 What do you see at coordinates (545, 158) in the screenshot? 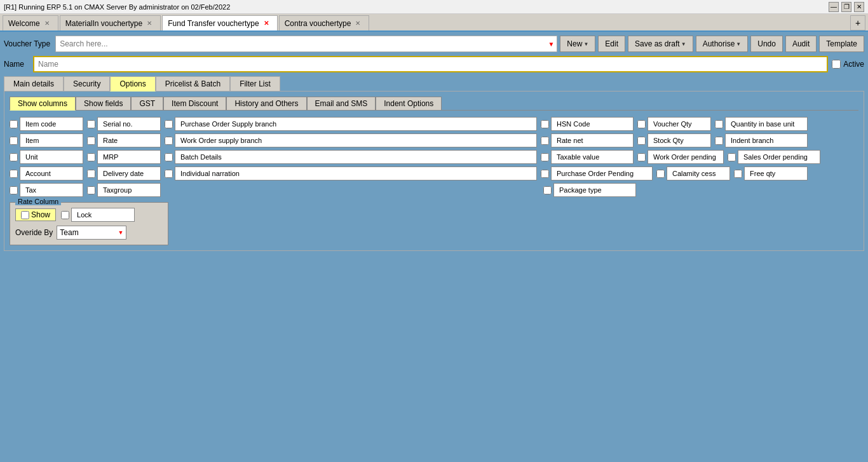
I see `cb-taxable-value-check` at bounding box center [545, 158].